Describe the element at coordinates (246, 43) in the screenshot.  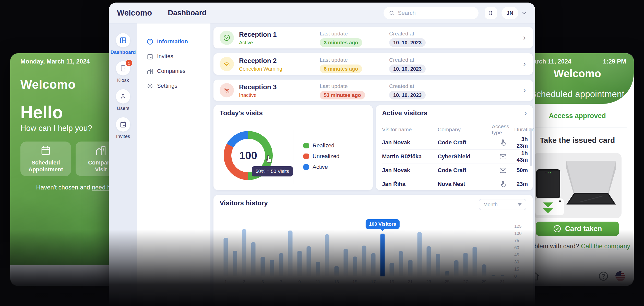
I see `status-text: Active` at that location.